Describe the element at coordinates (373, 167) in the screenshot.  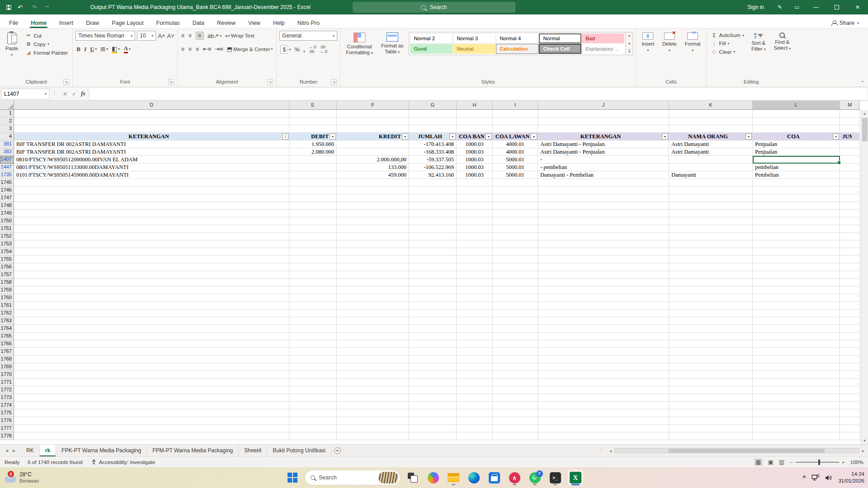
I see `cell-F: 133.000` at that location.